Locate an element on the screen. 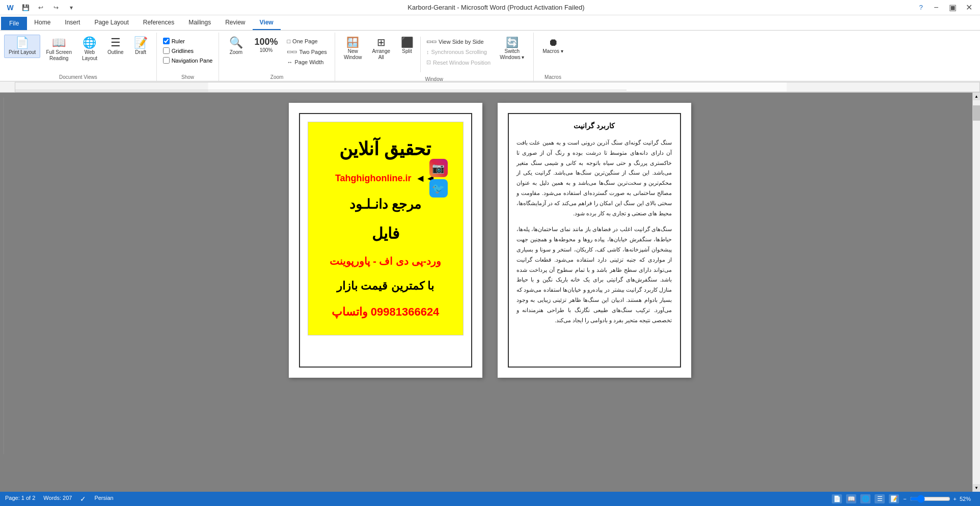 This screenshot has width=980, height=506. outline-button: ☰ Outline is located at coordinates (116, 46).